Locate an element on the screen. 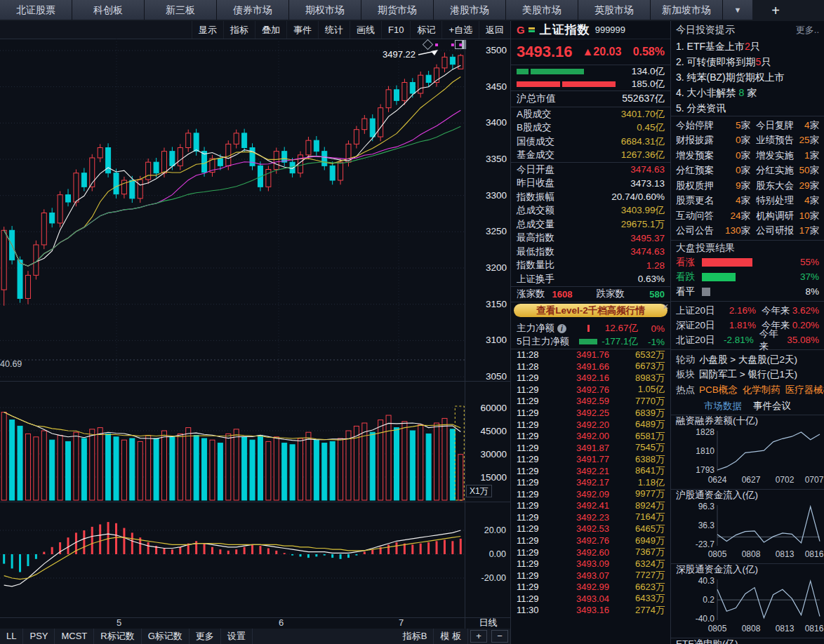 The height and width of the screenshot is (644, 824). hot-topic-link: 化学制药 is located at coordinates (762, 390).